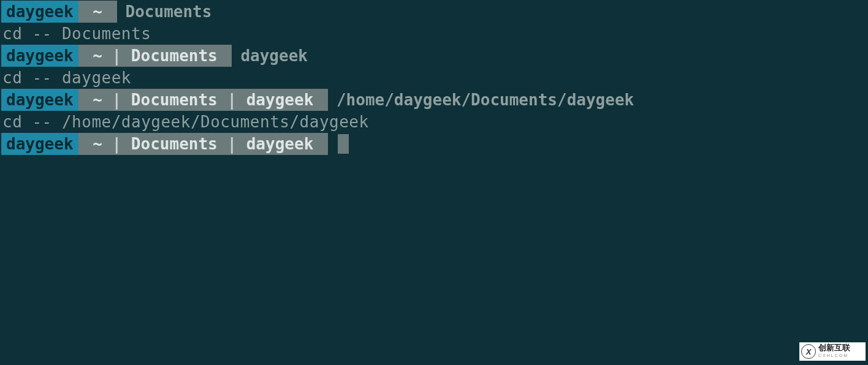 The height and width of the screenshot is (365, 868). Describe the element at coordinates (156, 56) in the screenshot. I see `prompt-path-segment: ~ | Documents` at that location.